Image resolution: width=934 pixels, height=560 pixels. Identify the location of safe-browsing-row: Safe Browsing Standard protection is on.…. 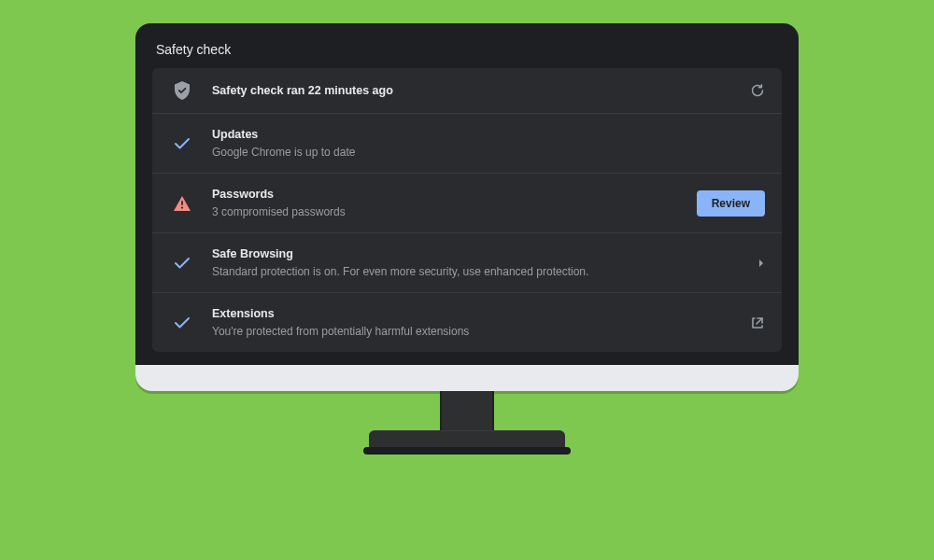
(467, 262).